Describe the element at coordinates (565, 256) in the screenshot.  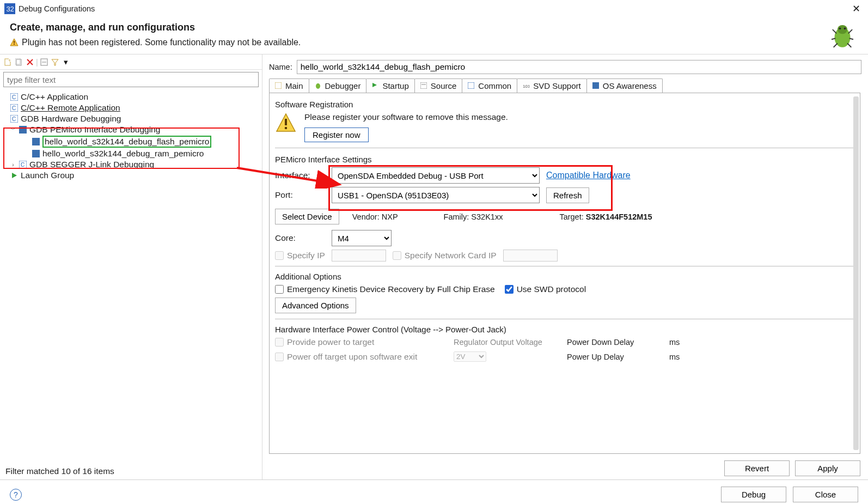
I see `ip-row: Specify IP Specify Network Card IP` at that location.